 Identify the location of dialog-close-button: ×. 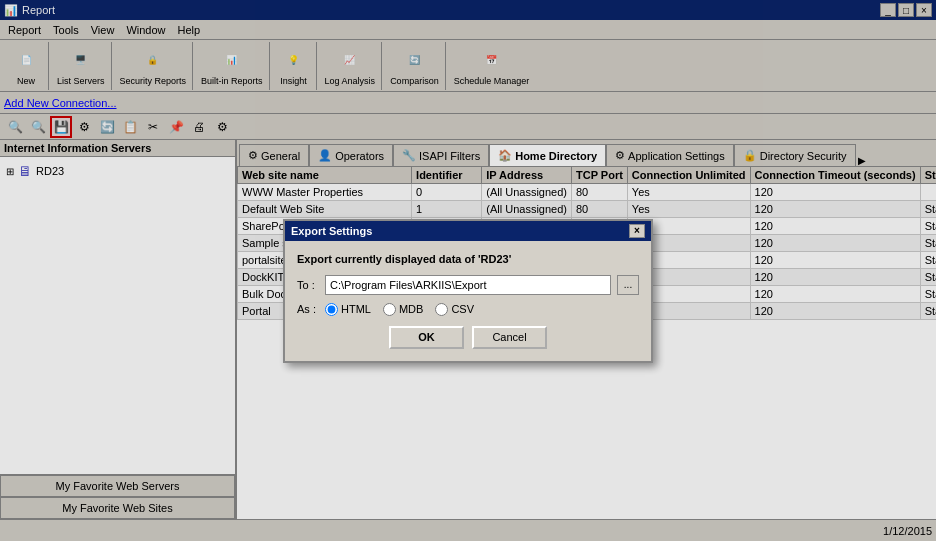
(637, 231).